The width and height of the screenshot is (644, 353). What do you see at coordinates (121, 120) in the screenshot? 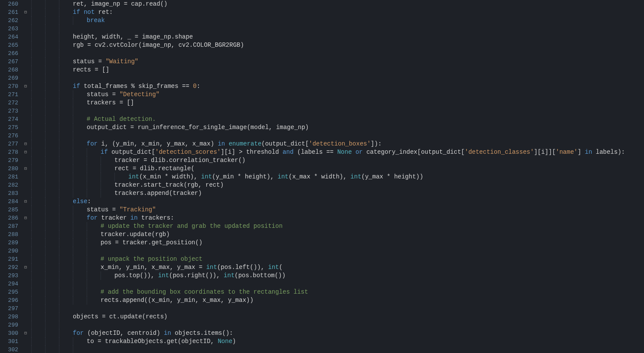
I see `code-line-content: # Actual detection.` at bounding box center [121, 120].